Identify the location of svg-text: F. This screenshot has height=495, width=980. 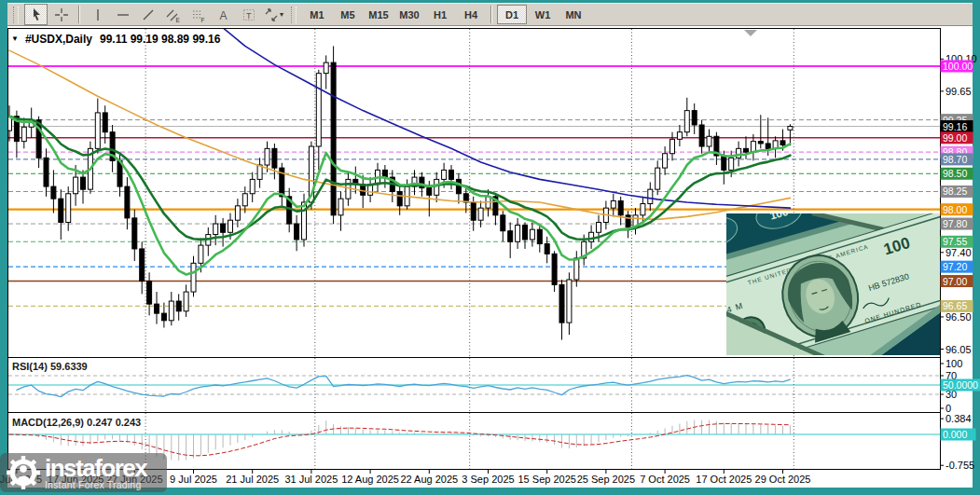
(202, 19).